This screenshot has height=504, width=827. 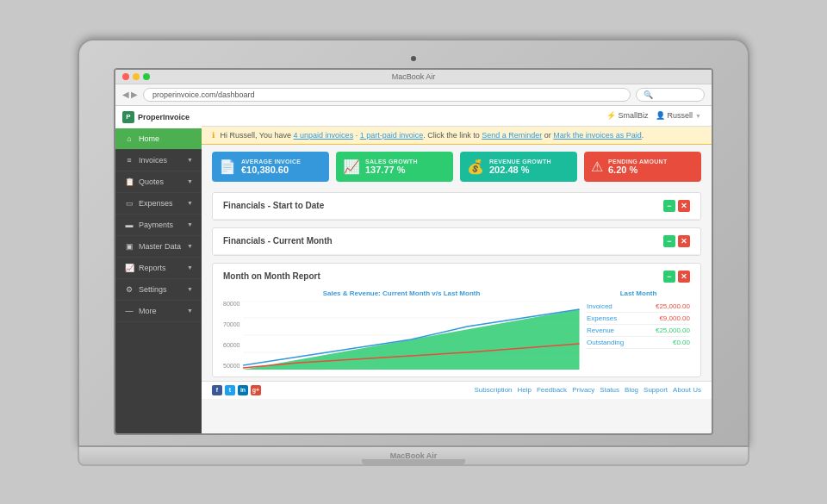 What do you see at coordinates (231, 365) in the screenshot?
I see `y-axis-50000: 50000` at bounding box center [231, 365].